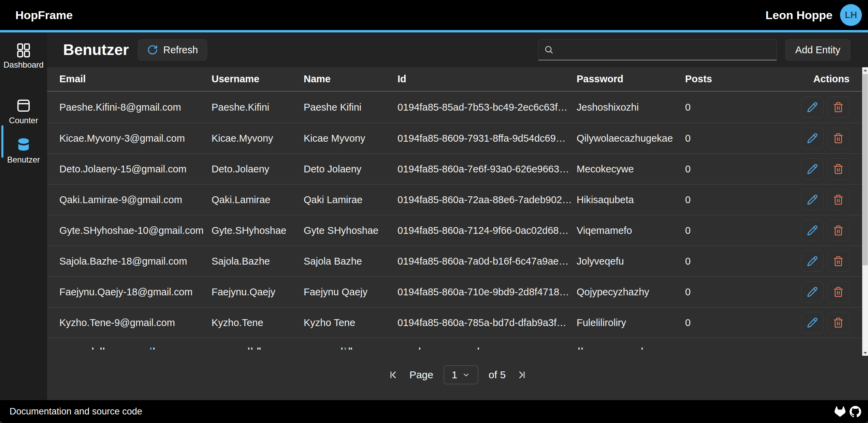 Image resolution: width=868 pixels, height=423 pixels. Describe the element at coordinates (865, 70) in the screenshot. I see `scrollbar-up-arrow` at that location.